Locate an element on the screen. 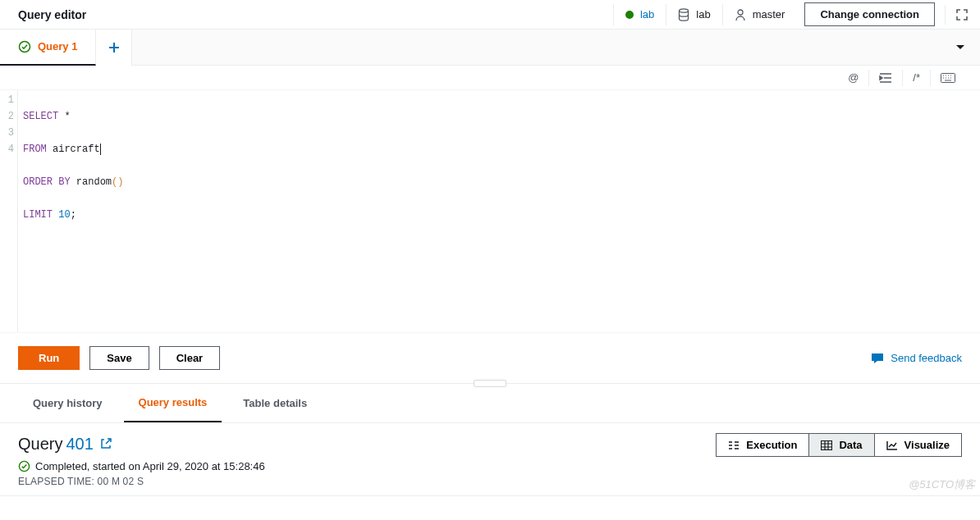  comment-button: /* is located at coordinates (916, 78).